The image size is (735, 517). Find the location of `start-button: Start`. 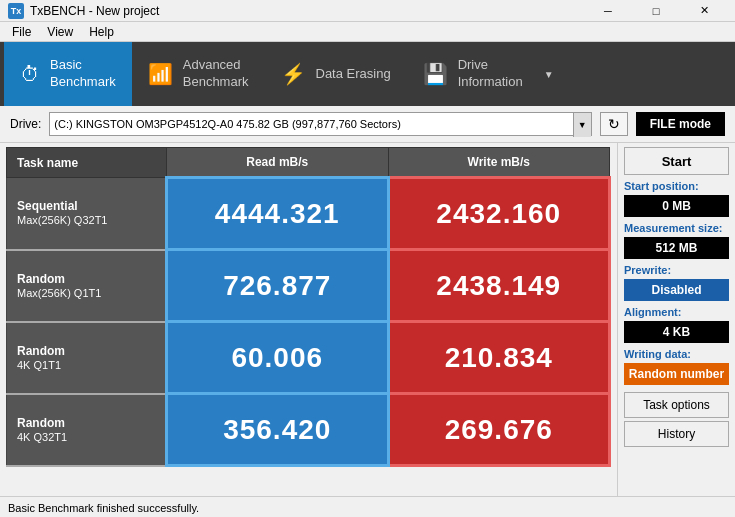

start-button: Start is located at coordinates (676, 161).